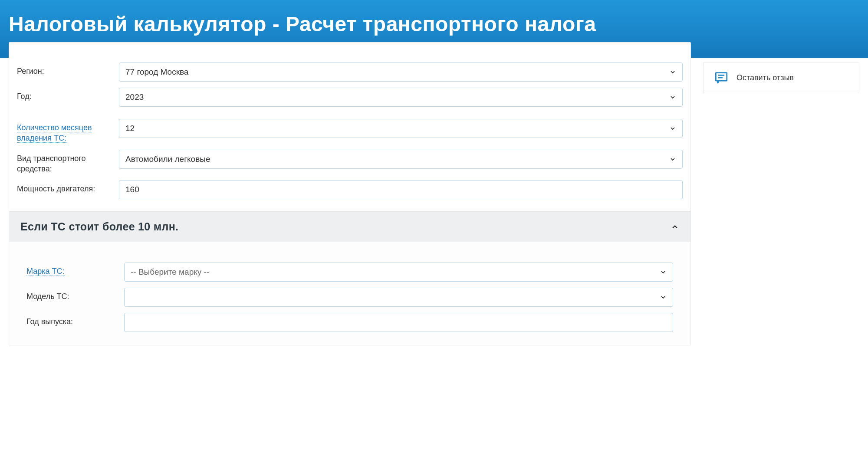 The image size is (868, 473). Describe the element at coordinates (401, 159) in the screenshot. I see `vehicle-type-select: Автомобили легковые` at that location.